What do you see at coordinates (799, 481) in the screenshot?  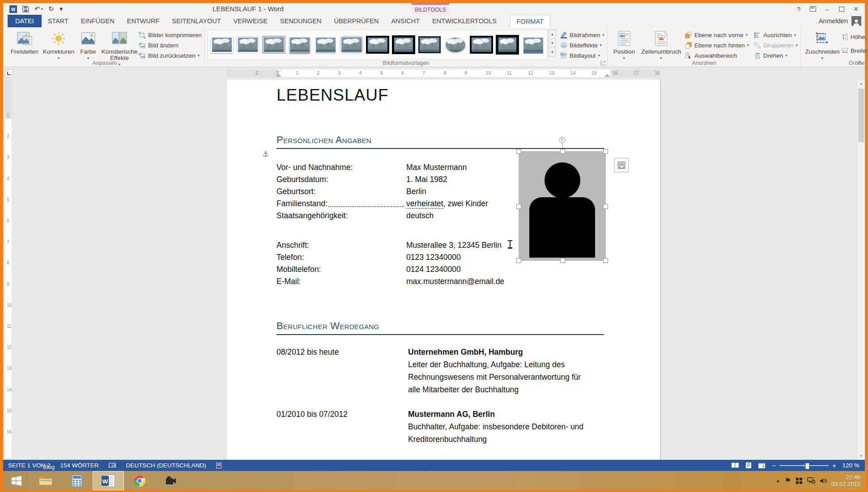 I see `tray-window-icon` at bounding box center [799, 481].